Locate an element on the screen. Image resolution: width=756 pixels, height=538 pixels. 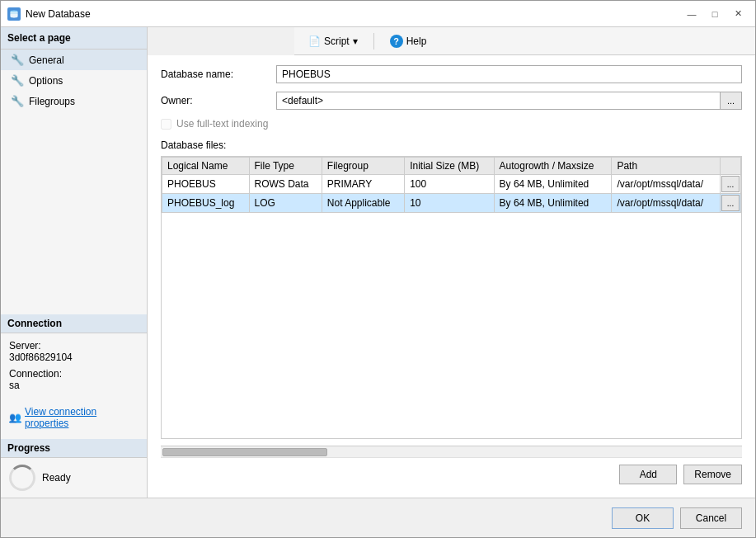
cancel-button: Cancel is located at coordinates (711, 518).